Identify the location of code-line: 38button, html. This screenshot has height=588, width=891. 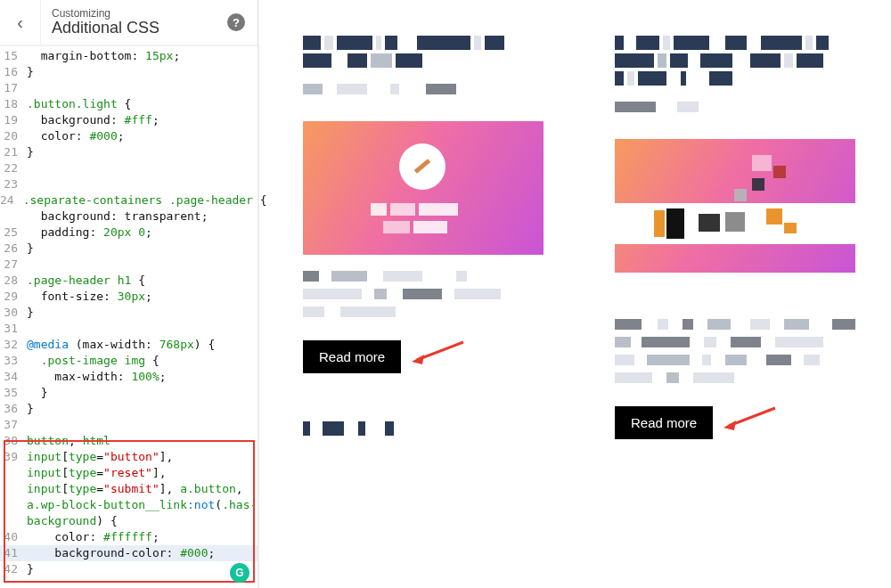
(129, 441).